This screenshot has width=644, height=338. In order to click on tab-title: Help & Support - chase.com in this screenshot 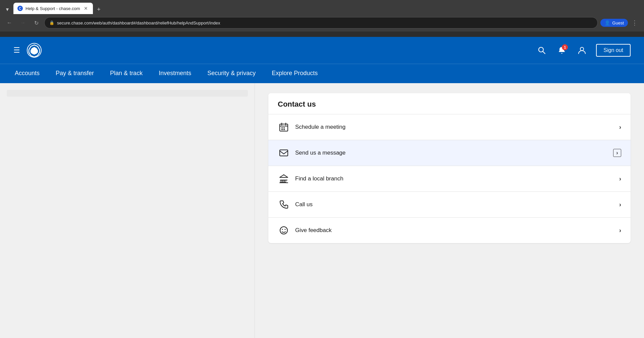, I will do `click(53, 9)`.